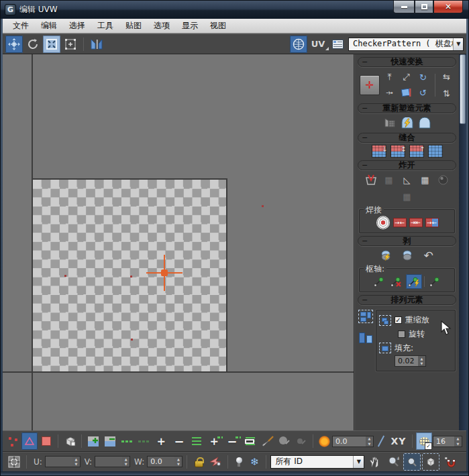 This screenshot has width=469, height=476. What do you see at coordinates (161, 441) in the screenshot?
I see `grow-loop-button: ＋` at bounding box center [161, 441].